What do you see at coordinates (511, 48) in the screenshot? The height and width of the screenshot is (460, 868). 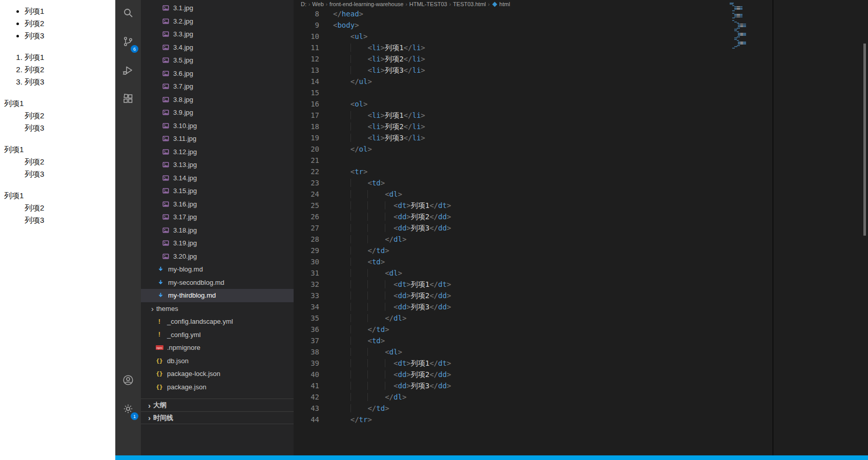 I see `code-line: 11 <li>列项1</li>` at bounding box center [511, 48].